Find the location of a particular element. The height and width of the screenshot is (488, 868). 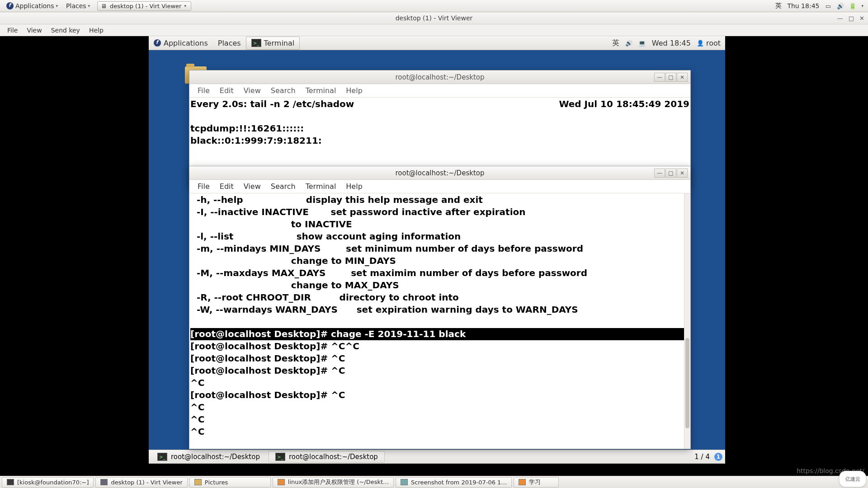

guest-clock: Wed 18:45 is located at coordinates (671, 43).